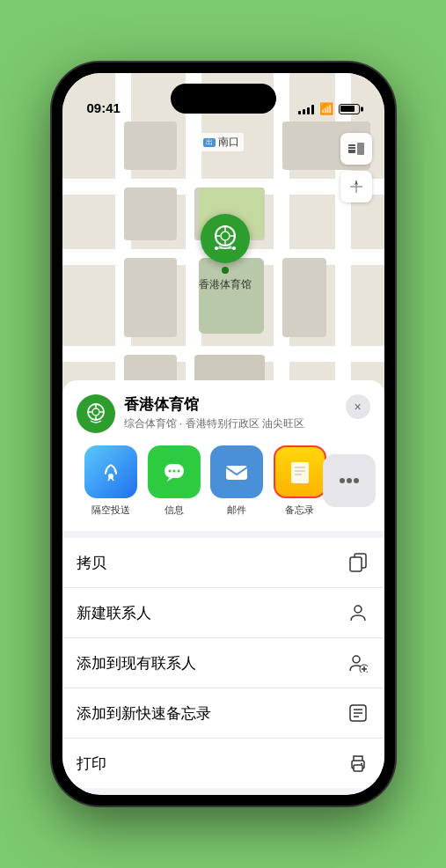 This screenshot has height=868, width=446. I want to click on share-row: 隔空投送 信息, so click(223, 481).